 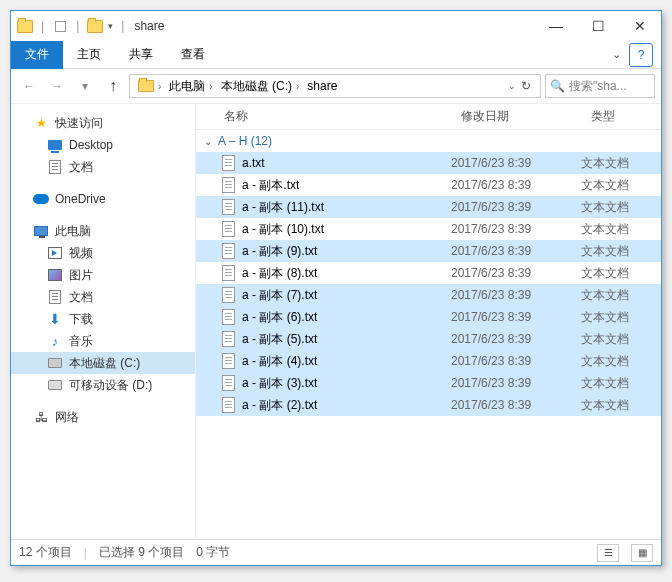 What do you see at coordinates (103, 417) in the screenshot?
I see `sidebar-network: 🖧网络` at bounding box center [103, 417].